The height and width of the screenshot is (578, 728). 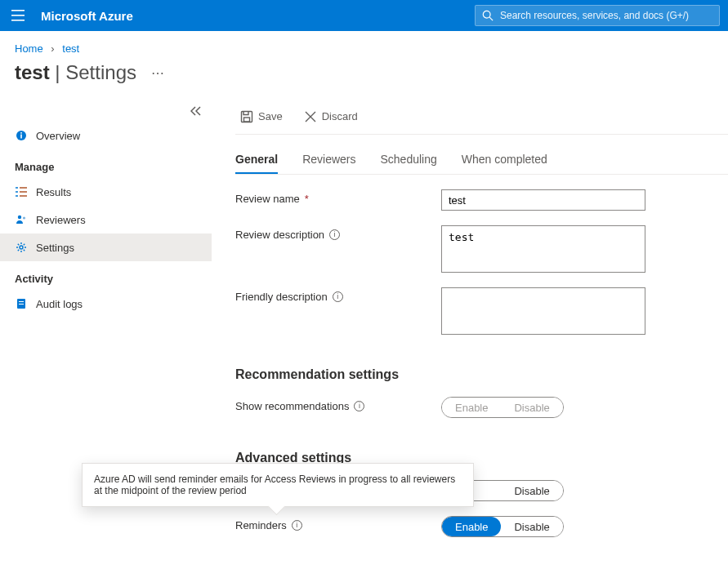 What do you see at coordinates (482, 160) in the screenshot?
I see `tabs: General Reviewers Scheduling When comple…` at bounding box center [482, 160].